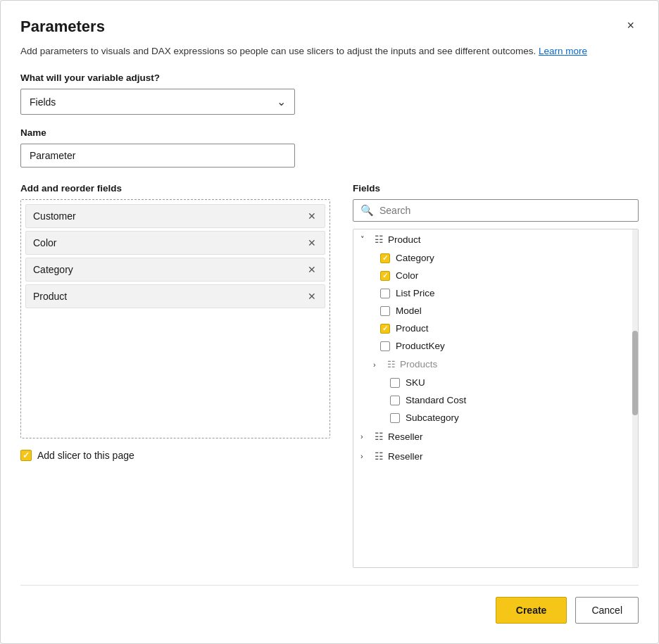 This screenshot has height=644, width=659. I want to click on field-item-label: Customer, so click(55, 216).